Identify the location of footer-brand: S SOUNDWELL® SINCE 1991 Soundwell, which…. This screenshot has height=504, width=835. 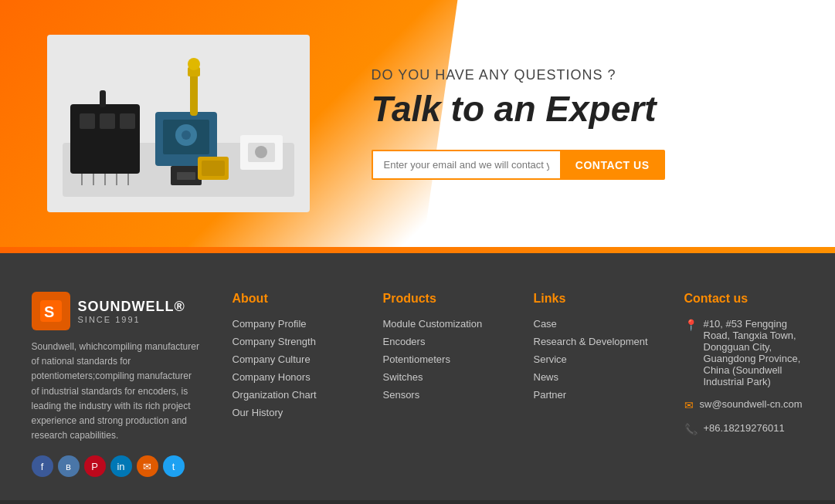
(117, 384).